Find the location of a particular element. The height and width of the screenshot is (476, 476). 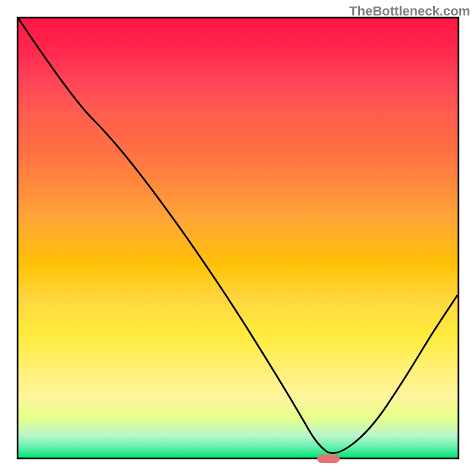

optimal-point-marker is located at coordinates (328, 459).